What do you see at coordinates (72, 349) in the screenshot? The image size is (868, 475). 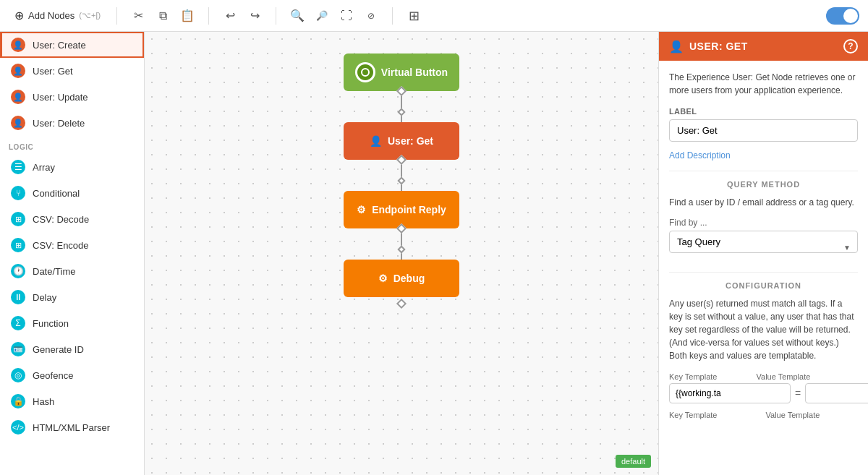 I see `sidebar-item-generate-id: 🪪 Generate ID` at bounding box center [72, 349].